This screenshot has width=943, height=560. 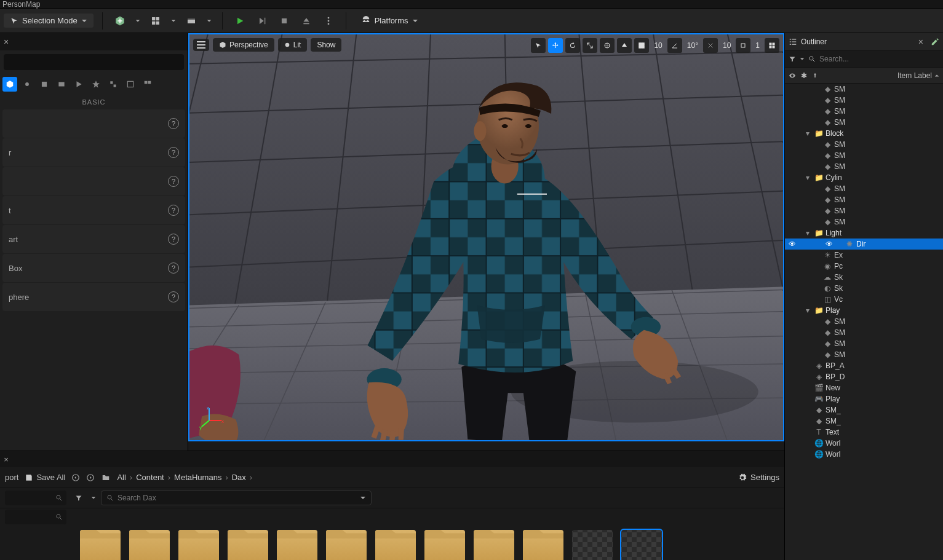 I want to click on angle-snap-value: 10°, so click(x=693, y=45).